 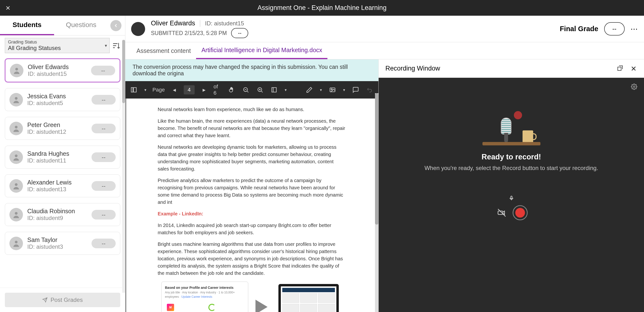 I want to click on attempt-pill: --, so click(x=240, y=33).